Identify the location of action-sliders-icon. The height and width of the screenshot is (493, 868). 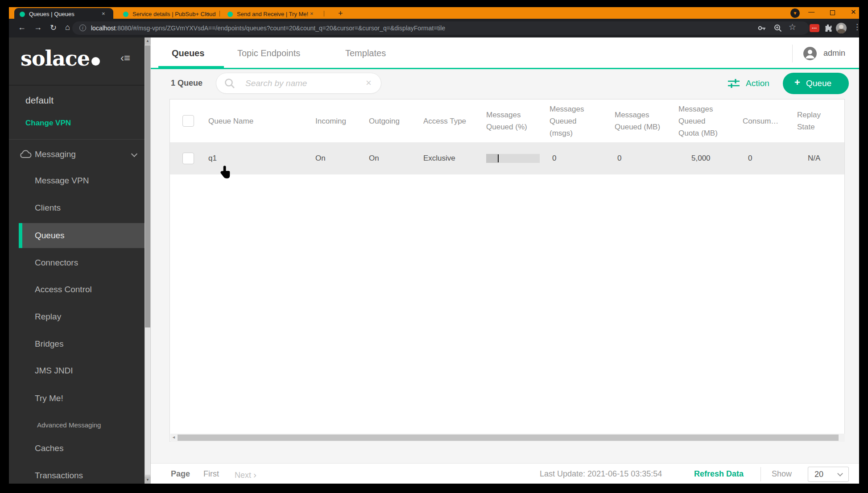
(734, 83).